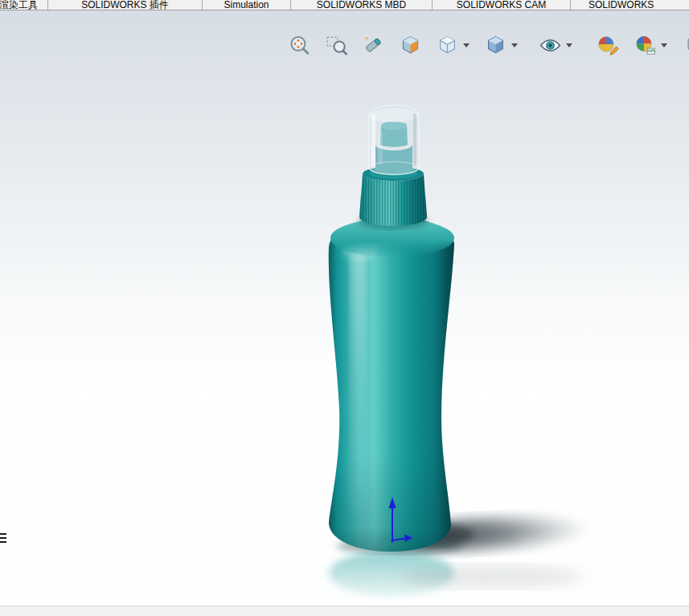 This screenshot has height=616, width=689. What do you see at coordinates (645, 45) in the screenshot?
I see `apply-scene-ball-icon` at bounding box center [645, 45].